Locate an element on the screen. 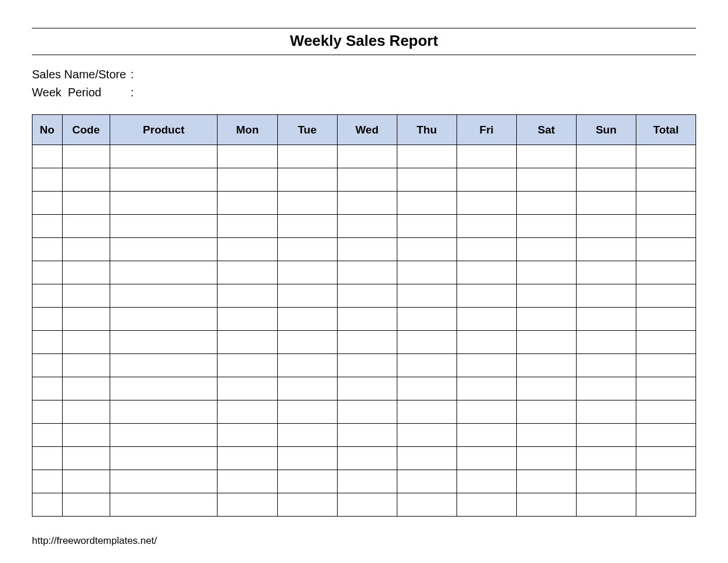 This screenshot has width=728, height=563. colon: : is located at coordinates (134, 93).